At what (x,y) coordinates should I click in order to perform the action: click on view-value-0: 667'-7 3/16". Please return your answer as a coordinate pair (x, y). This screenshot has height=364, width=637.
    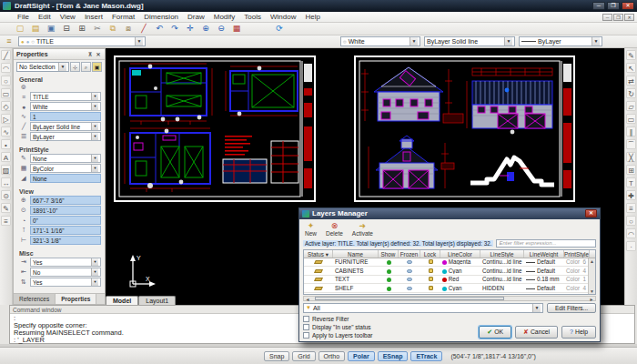
    Looking at the image, I should click on (66, 200).